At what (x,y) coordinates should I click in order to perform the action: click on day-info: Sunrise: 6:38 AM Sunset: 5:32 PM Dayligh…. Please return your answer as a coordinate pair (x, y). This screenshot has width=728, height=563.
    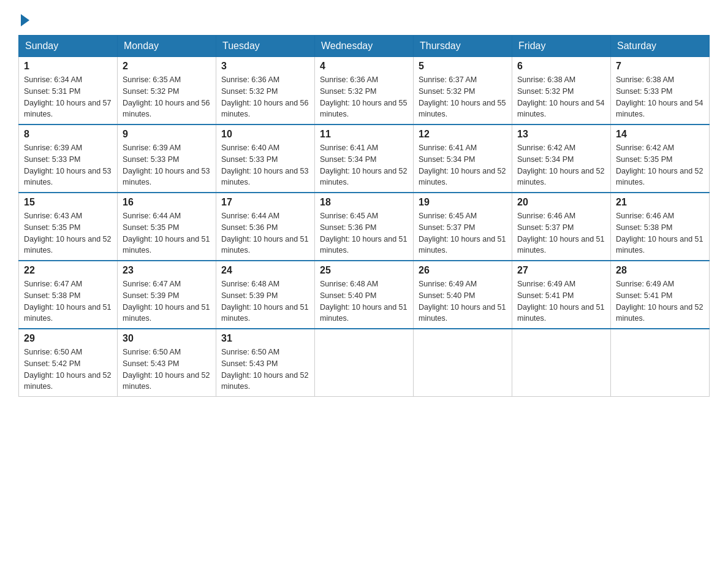
    Looking at the image, I should click on (561, 97).